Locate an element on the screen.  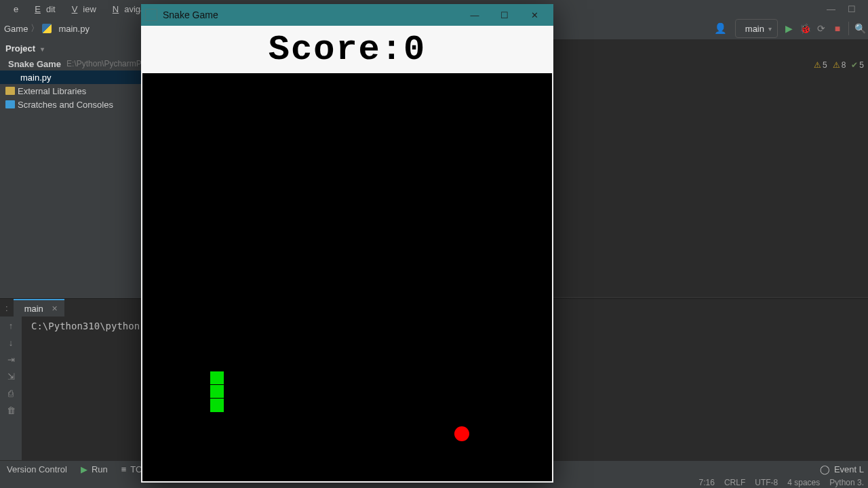
user-icon: 👤 is located at coordinates (720, 28).